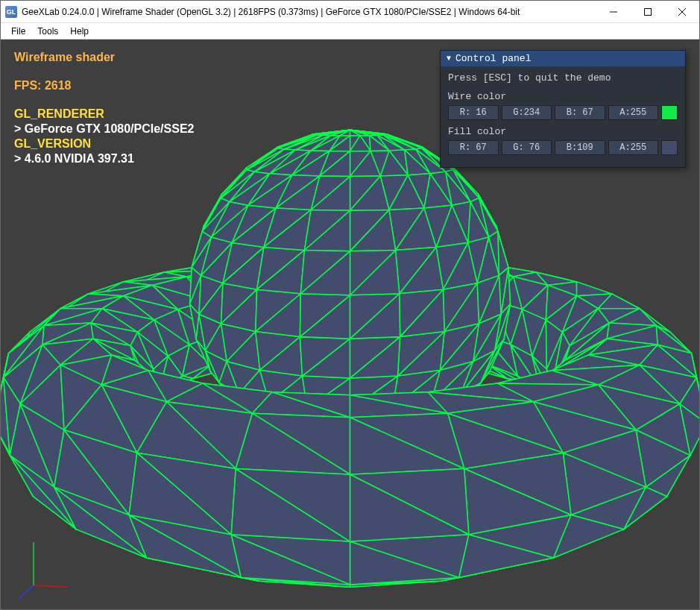  I want to click on wire-color-r: R: 16, so click(473, 113).